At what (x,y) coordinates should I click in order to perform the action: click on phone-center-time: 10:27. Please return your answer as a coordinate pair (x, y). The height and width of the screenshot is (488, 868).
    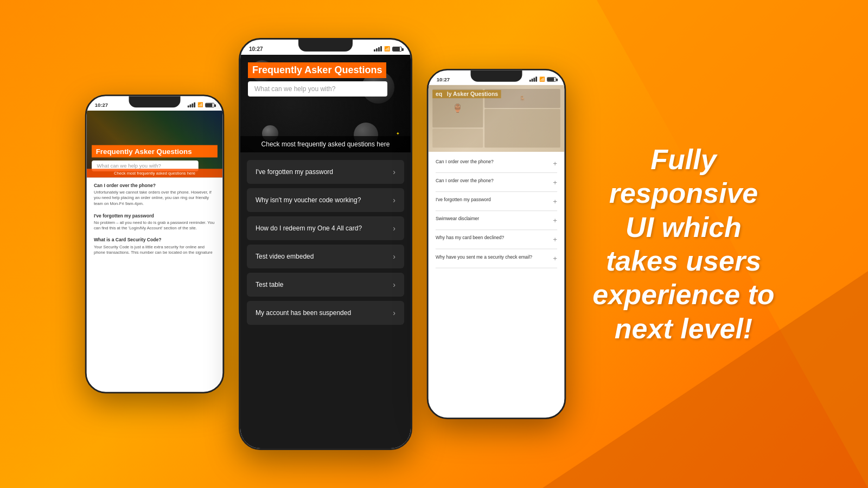
    Looking at the image, I should click on (256, 49).